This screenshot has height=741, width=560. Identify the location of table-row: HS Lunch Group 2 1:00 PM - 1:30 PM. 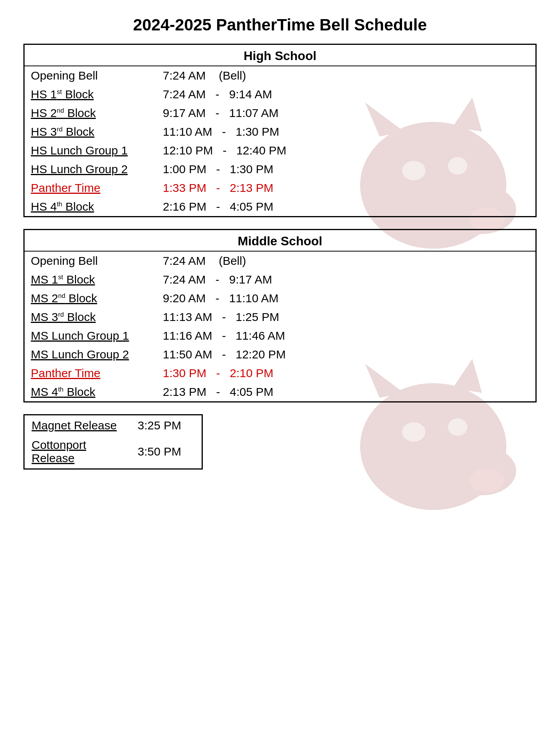
(280, 169).